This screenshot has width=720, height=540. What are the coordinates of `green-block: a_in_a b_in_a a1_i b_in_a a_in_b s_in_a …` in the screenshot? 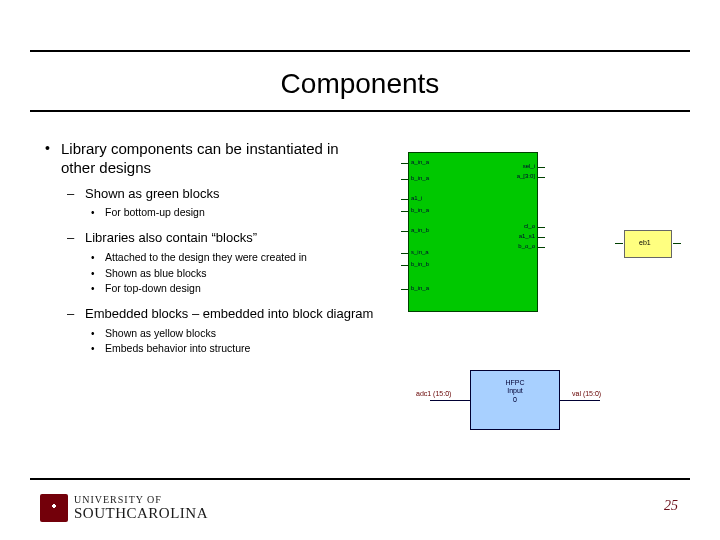 It's located at (473, 232).